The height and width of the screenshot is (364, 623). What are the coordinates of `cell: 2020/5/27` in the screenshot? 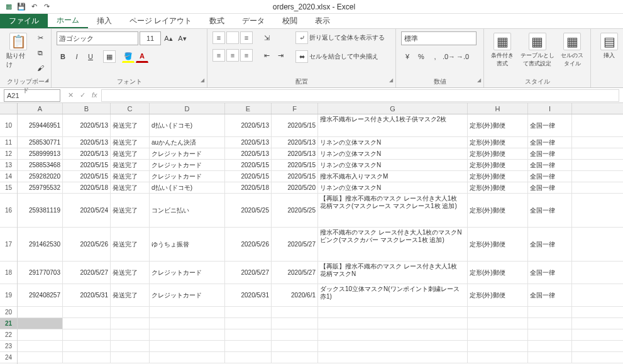 It's located at (87, 273).